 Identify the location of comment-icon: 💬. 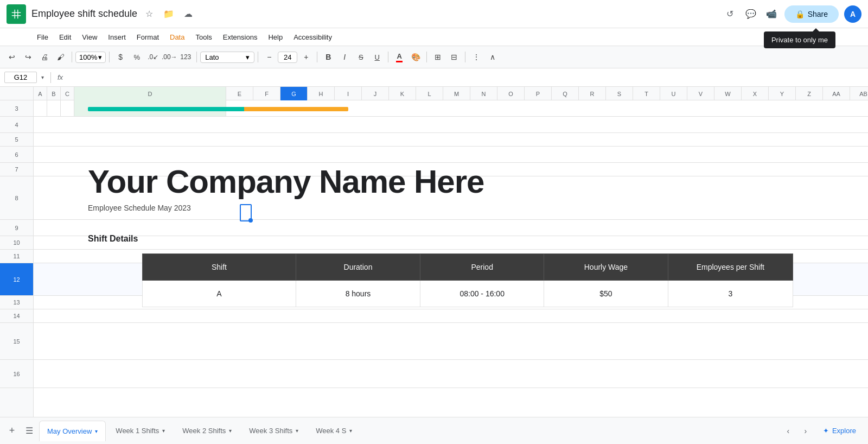
(751, 14).